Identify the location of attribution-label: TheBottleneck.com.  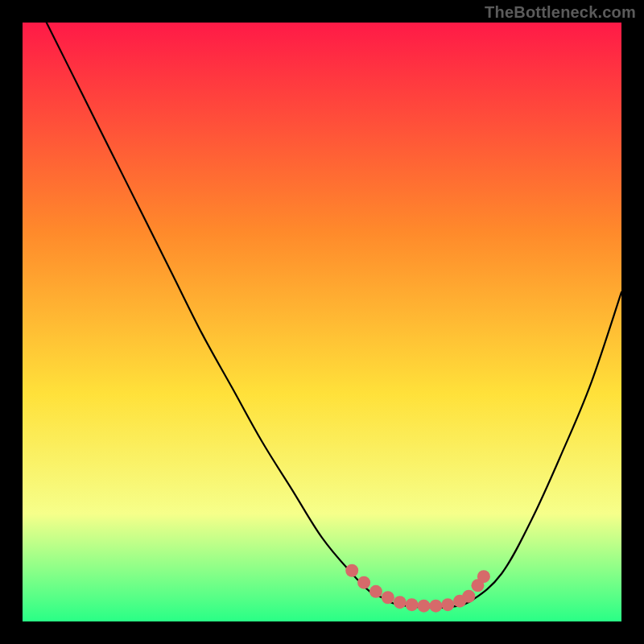
(560, 13).